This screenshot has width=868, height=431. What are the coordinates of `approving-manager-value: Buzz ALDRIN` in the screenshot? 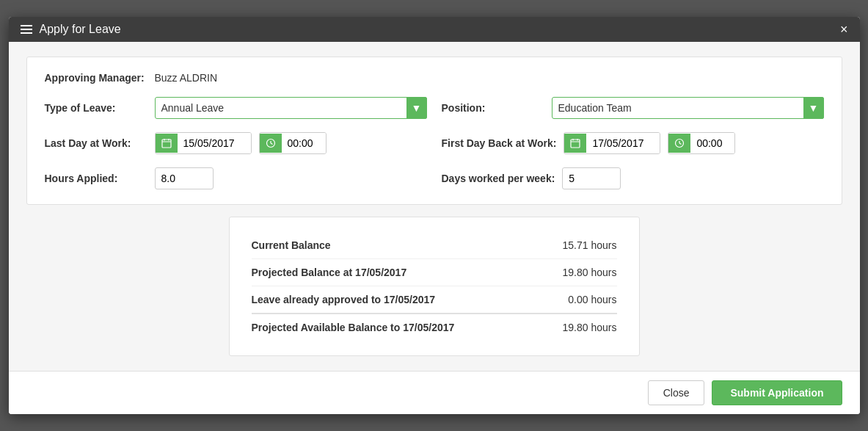 It's located at (186, 78).